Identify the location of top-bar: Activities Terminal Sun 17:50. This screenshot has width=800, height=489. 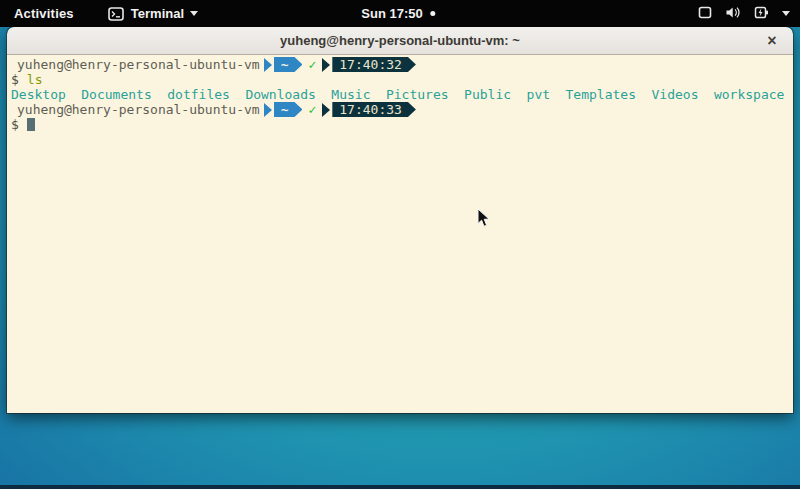
(400, 14).